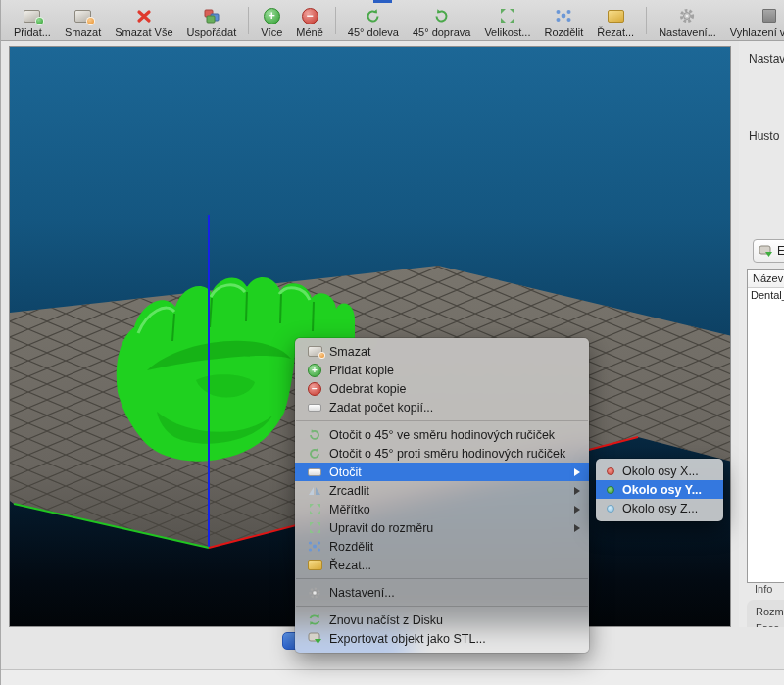  What do you see at coordinates (508, 16) in the screenshot?
I see `scale-icon` at bounding box center [508, 16].